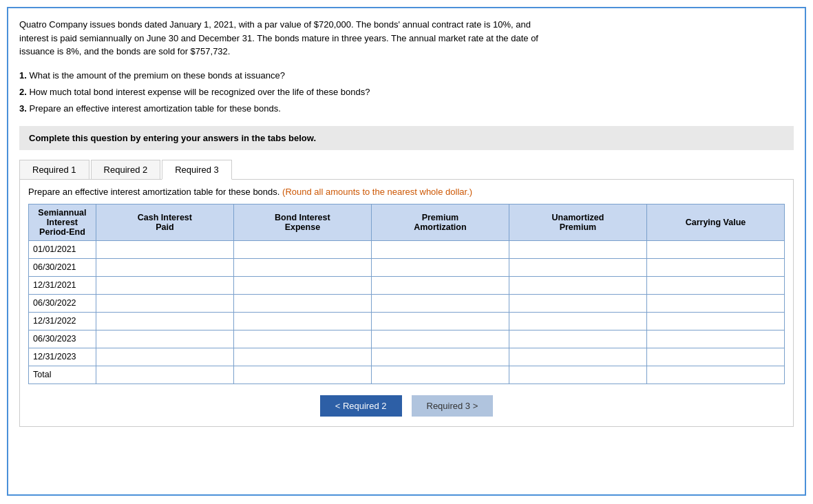 This screenshot has width=813, height=504. Describe the element at coordinates (63, 339) in the screenshot. I see `date-cell-5: 06/30/2023` at that location.